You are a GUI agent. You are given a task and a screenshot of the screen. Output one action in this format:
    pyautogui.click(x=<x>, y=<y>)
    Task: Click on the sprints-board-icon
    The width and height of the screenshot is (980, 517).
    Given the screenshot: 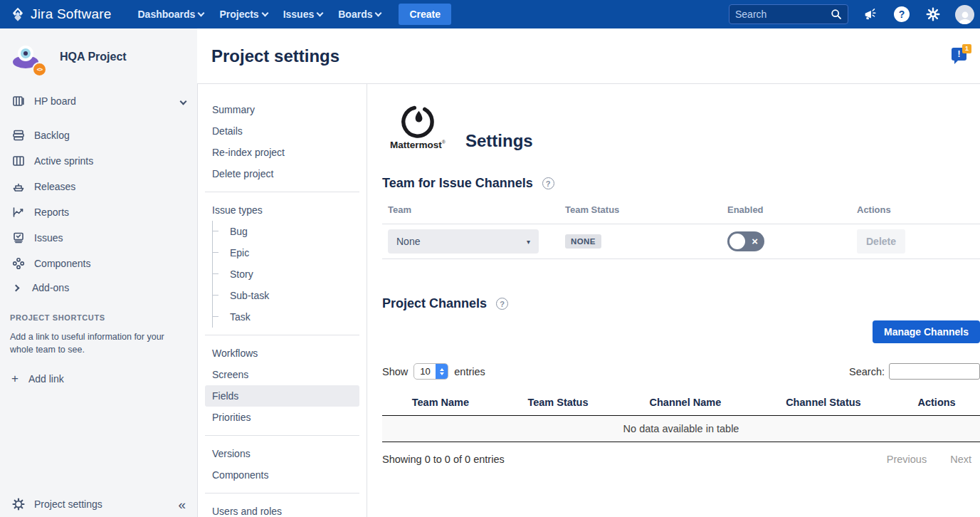 What is the action you would take?
    pyautogui.click(x=19, y=161)
    